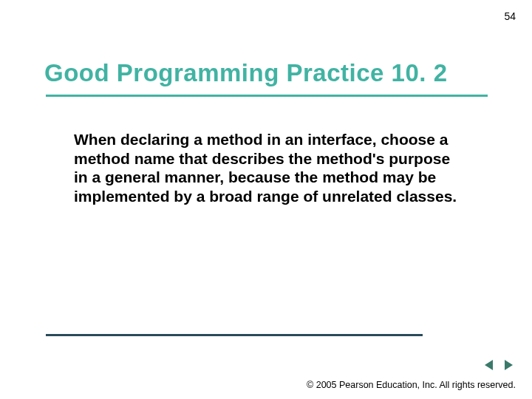  Describe the element at coordinates (508, 365) in the screenshot. I see `next-button` at that location.